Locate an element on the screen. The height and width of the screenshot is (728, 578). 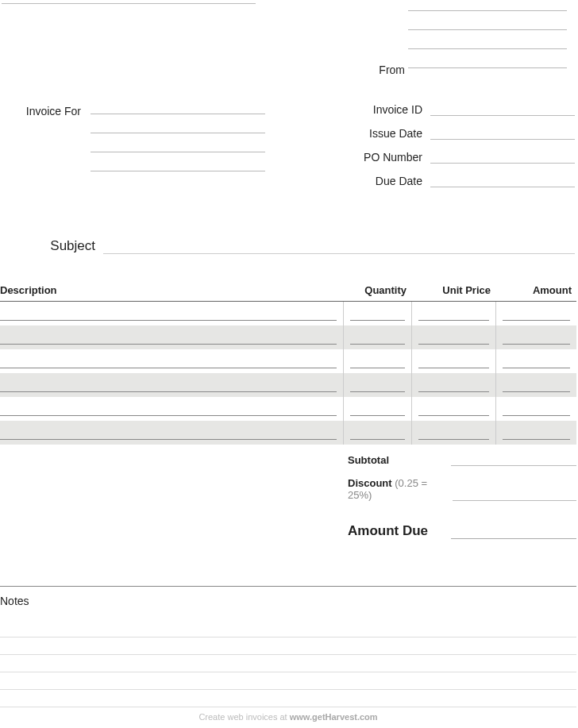
discount-label: Discount is located at coordinates (370, 483).